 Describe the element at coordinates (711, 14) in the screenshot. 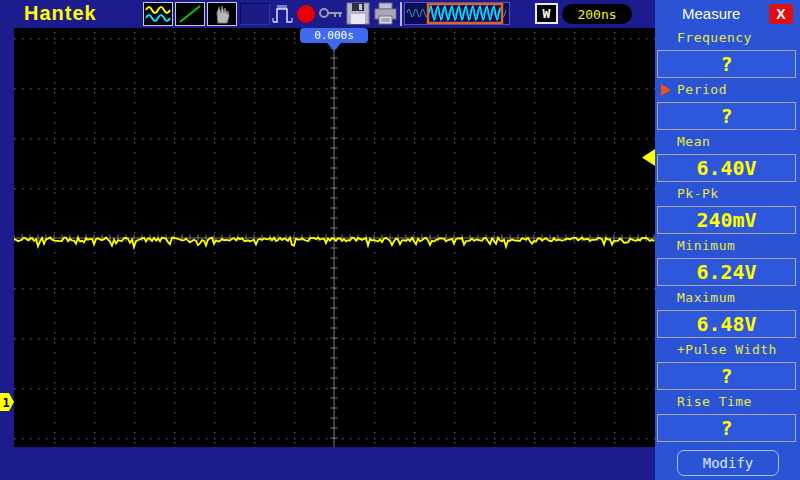

I see `panel-title: Measure` at that location.